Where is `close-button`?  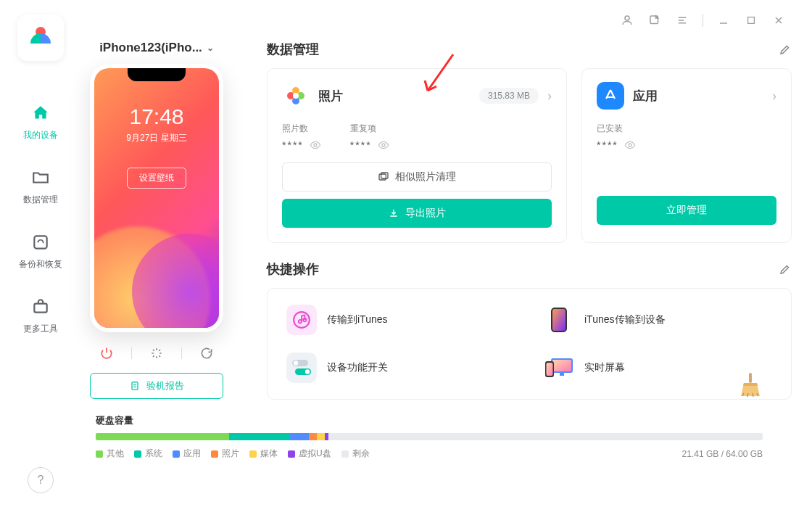 close-button is located at coordinates (779, 20).